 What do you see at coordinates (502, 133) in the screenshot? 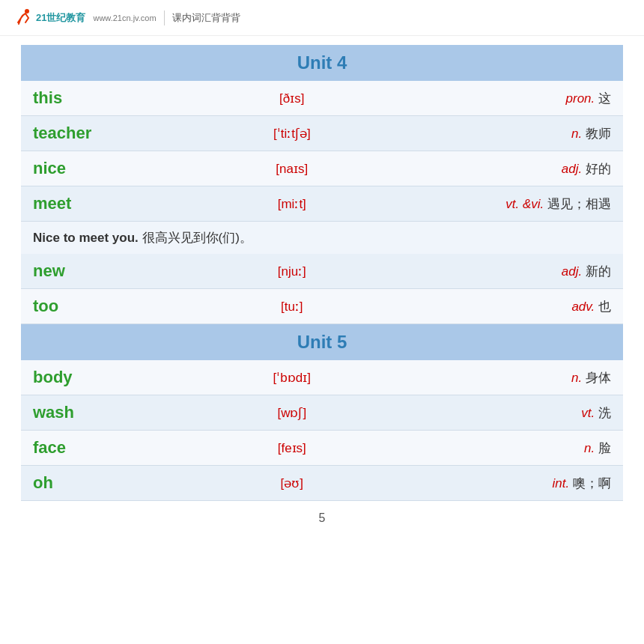
I see `meaning-teacher: n. 教师` at bounding box center [502, 133].